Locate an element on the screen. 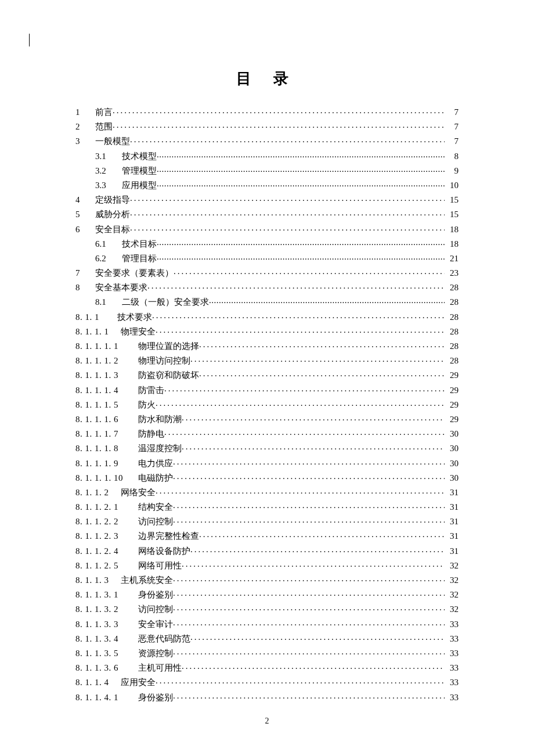 This screenshot has width=534, height=756. toc-page: 32 is located at coordinates (452, 595).